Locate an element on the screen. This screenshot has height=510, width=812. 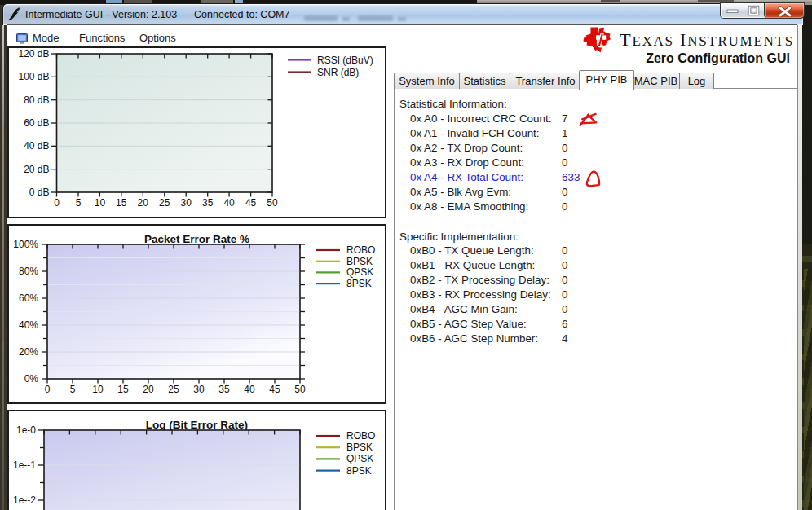
svg-text: Log (Bit Error Rate) is located at coordinates (197, 425).